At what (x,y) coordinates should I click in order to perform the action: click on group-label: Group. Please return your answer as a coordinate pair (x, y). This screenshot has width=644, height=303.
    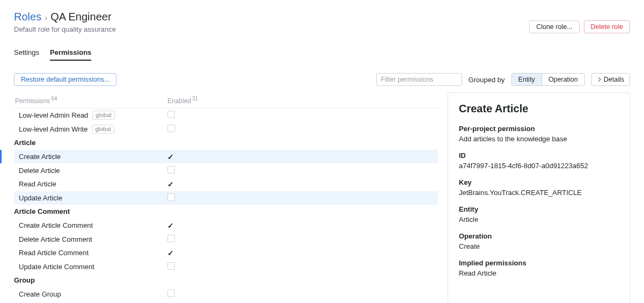
    Looking at the image, I should click on (25, 280).